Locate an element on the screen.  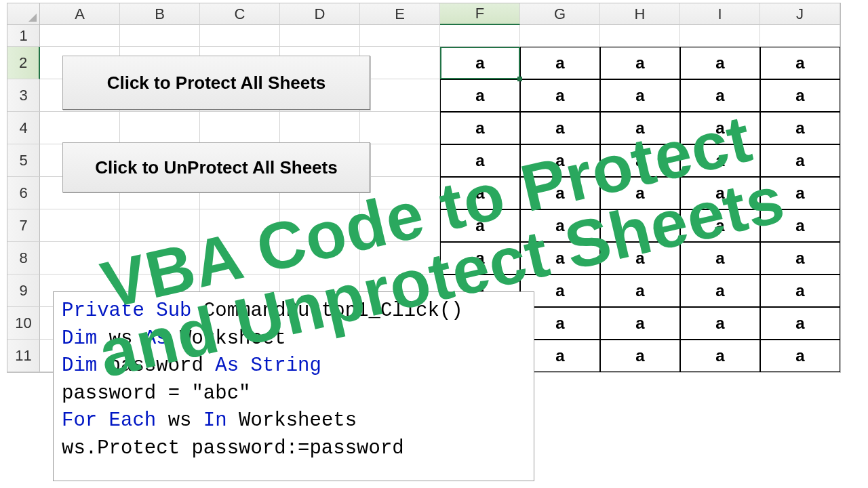
column-header: H is located at coordinates (640, 14).